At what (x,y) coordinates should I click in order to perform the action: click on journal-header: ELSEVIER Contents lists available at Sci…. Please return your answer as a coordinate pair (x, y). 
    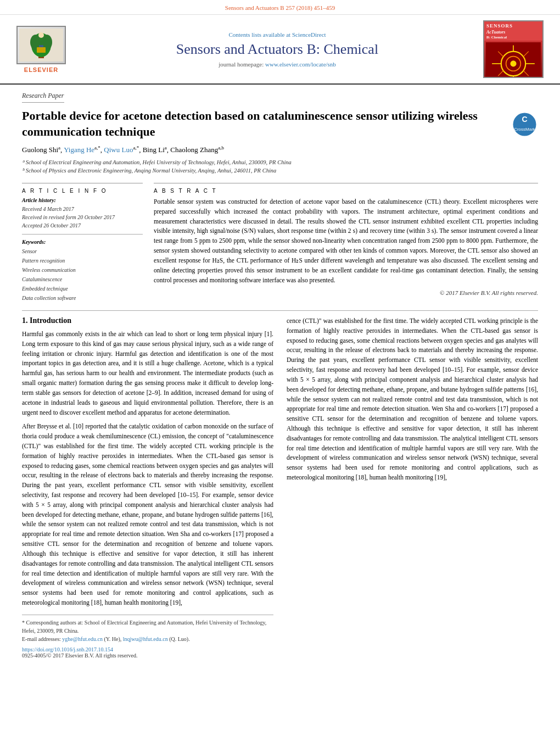
    Looking at the image, I should click on (280, 49).